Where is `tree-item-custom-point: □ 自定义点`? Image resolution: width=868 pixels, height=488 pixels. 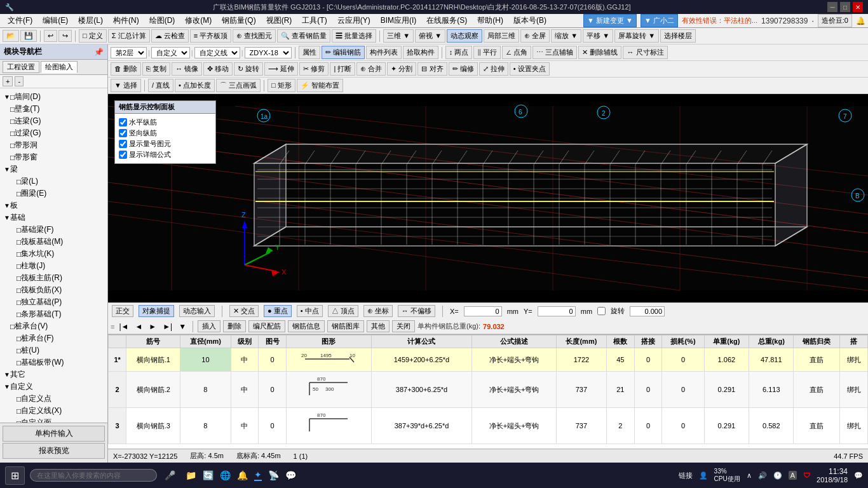
tree-item-custom-point: □ 自定义点 is located at coordinates (53, 399).